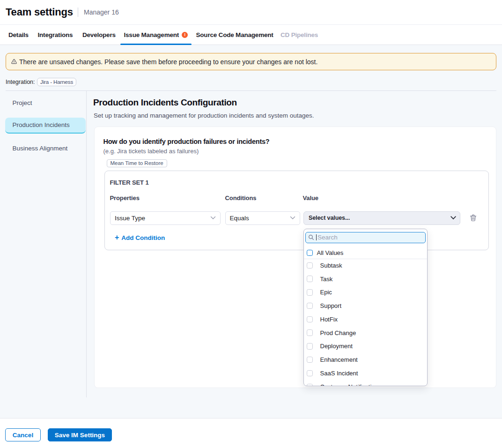 The height and width of the screenshot is (448, 502). Describe the element at coordinates (251, 433) in the screenshot. I see `footer-bar: Cancel Save IM Settings` at that location.